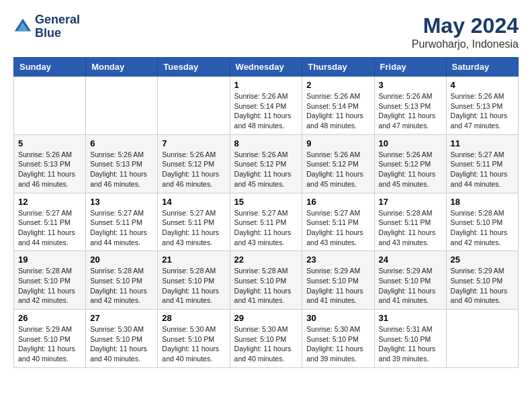 The width and height of the screenshot is (532, 411). Describe the element at coordinates (339, 281) in the screenshot. I see `calendar-cell: 23Sunrise: 5:29 AM Sunset: 5:10 PM Dayli…` at that location.